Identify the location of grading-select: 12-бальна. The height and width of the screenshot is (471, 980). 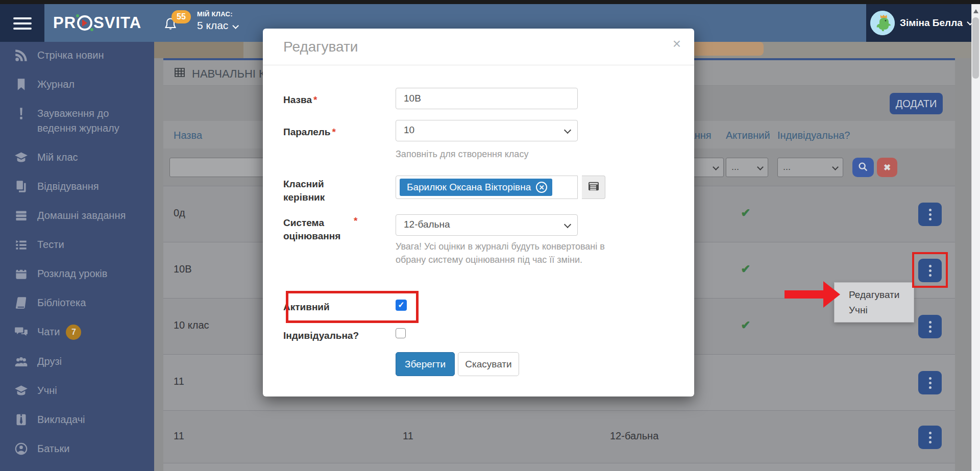
(487, 225).